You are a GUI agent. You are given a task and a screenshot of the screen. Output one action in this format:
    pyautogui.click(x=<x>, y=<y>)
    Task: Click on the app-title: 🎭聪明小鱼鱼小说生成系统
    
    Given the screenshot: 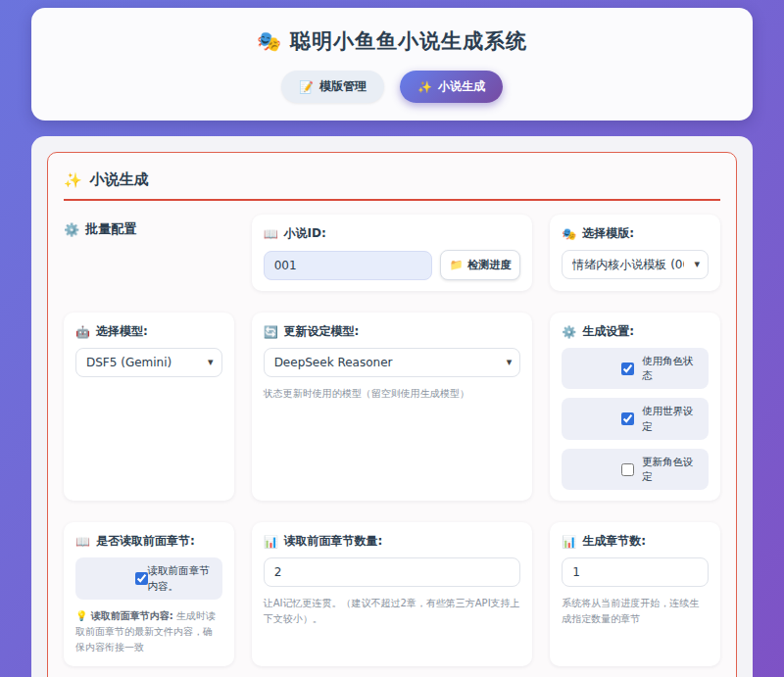 What is the action you would take?
    pyautogui.click(x=392, y=41)
    